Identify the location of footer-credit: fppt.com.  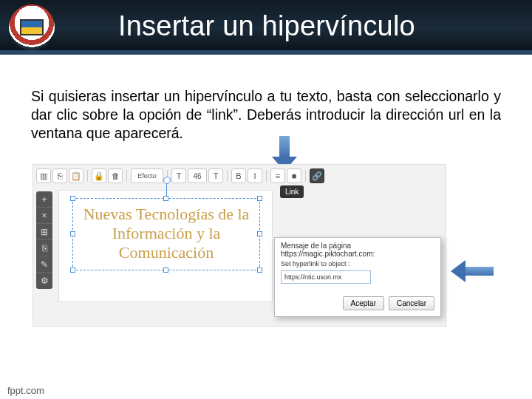
(26, 390).